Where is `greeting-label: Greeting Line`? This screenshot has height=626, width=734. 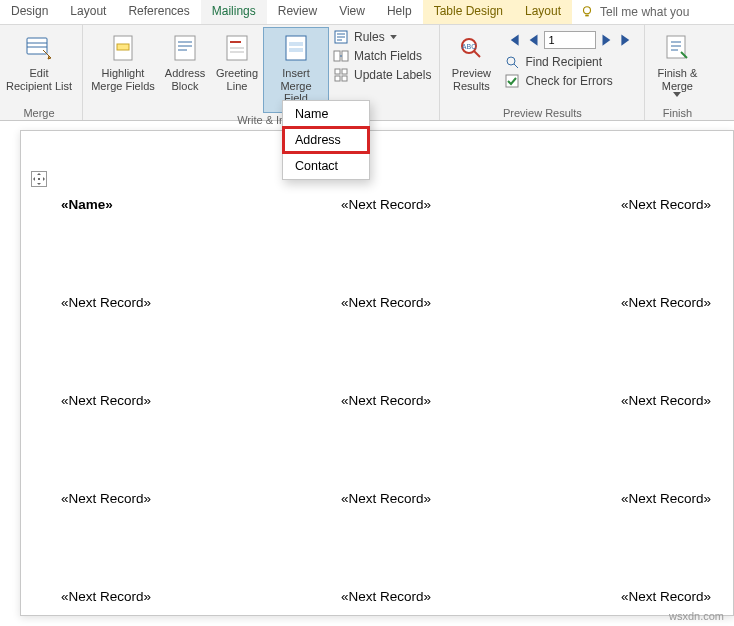 greeting-label: Greeting Line is located at coordinates (237, 80).